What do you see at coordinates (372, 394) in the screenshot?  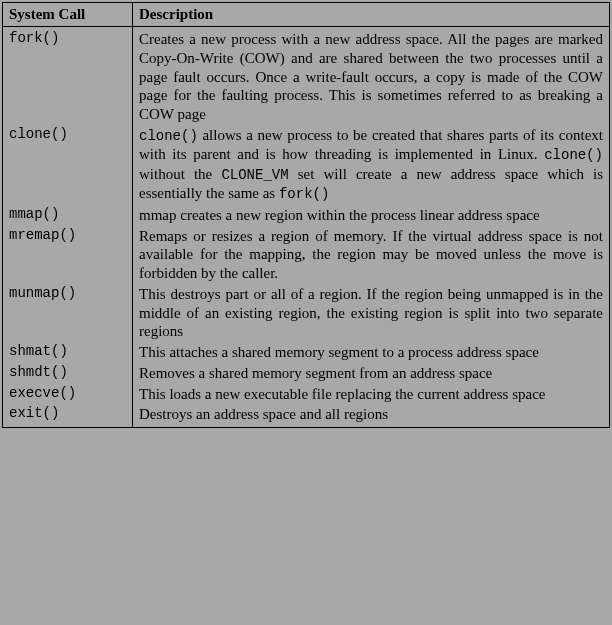 I see `syscall-desc: This loads a new executable file replaci…` at bounding box center [372, 394].